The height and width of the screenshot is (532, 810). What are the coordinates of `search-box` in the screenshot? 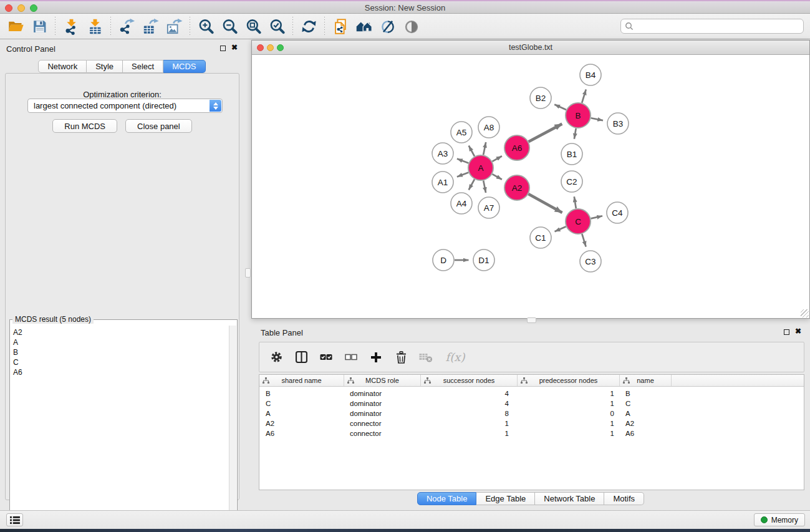 It's located at (712, 26).